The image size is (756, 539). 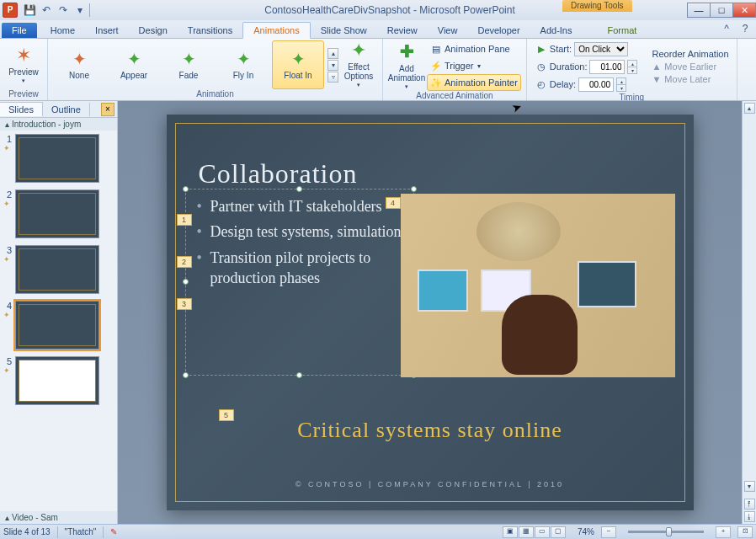 What do you see at coordinates (745, 29) in the screenshot?
I see `help-button: ?` at bounding box center [745, 29].